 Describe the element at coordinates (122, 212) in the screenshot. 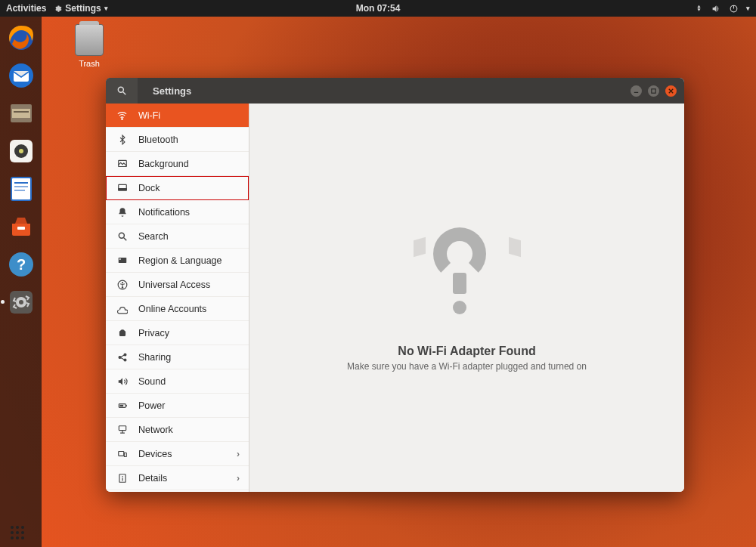

I see `notifications-icon` at that location.